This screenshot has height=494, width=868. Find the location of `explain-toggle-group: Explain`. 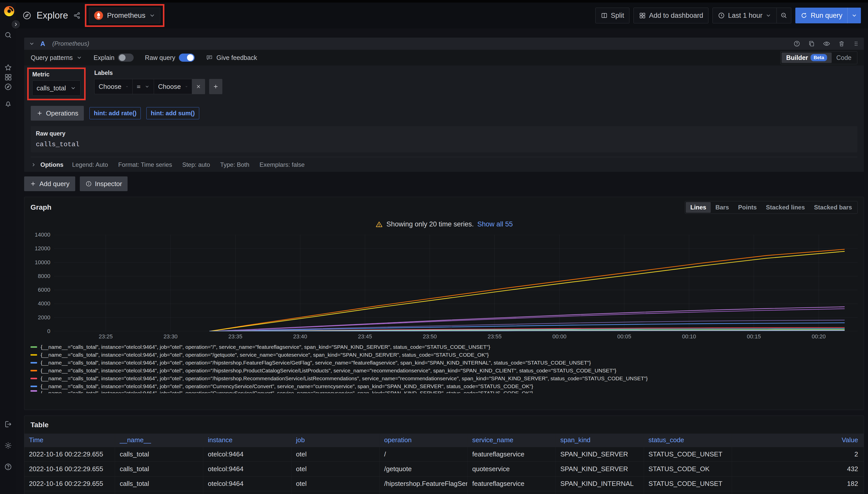

explain-toggle-group: Explain is located at coordinates (113, 58).